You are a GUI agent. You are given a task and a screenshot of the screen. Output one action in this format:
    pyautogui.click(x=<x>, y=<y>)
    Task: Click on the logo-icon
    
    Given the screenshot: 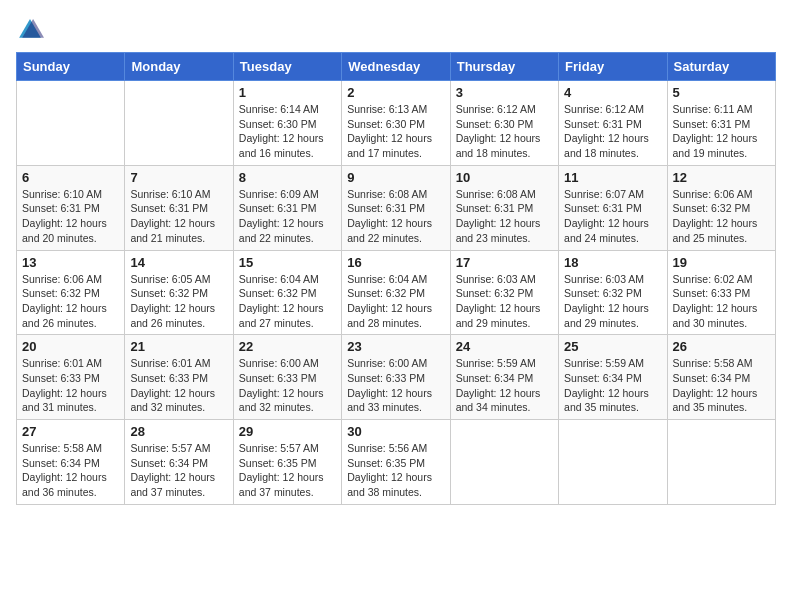 What is the action you would take?
    pyautogui.click(x=30, y=30)
    